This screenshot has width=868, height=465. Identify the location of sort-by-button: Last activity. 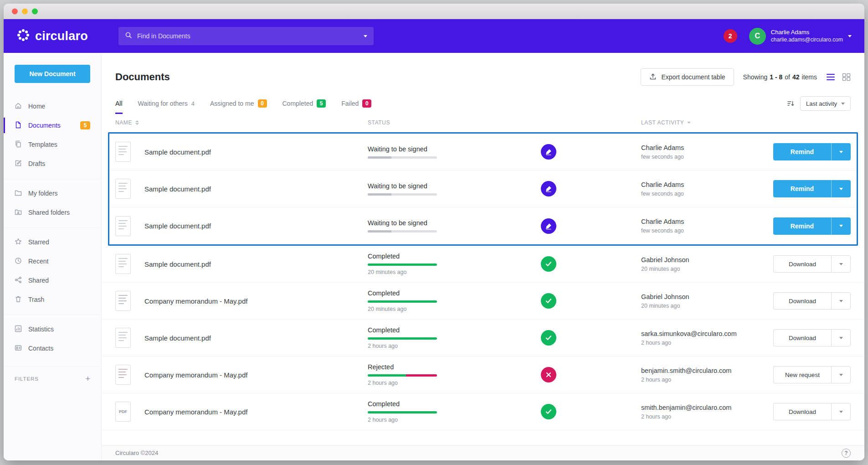
(826, 103).